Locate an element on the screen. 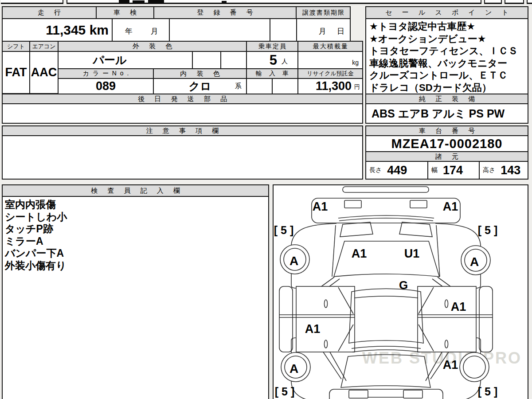  headlight-left is located at coordinates (353, 204).